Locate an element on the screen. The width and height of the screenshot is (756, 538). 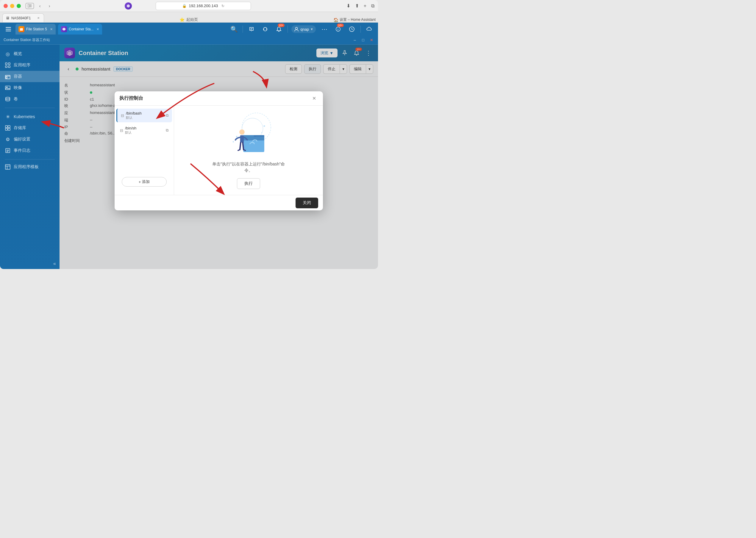
eventlog-icon is located at coordinates (8, 150).